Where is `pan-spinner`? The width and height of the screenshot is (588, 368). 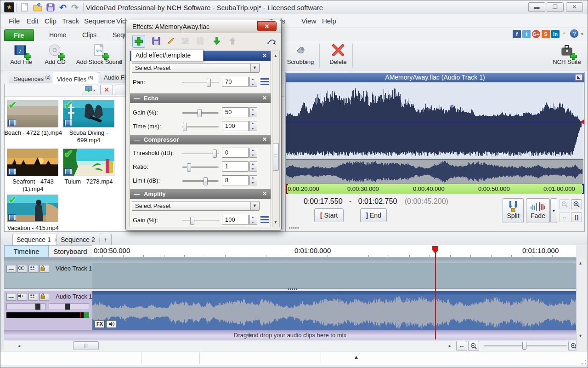
pan-spinner is located at coordinates (254, 82).